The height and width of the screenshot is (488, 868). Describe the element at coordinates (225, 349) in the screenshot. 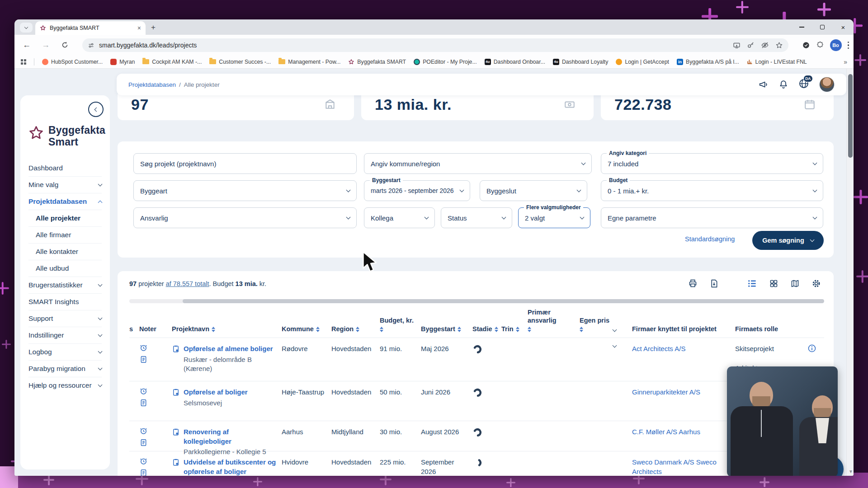

I see `project-link: Opførelse af almene boliger` at that location.